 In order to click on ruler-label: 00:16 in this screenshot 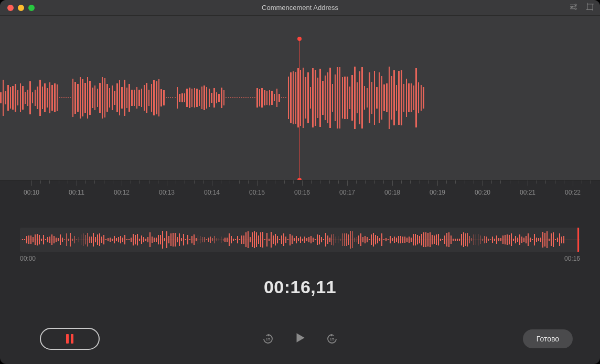, I will do `click(302, 192)`.